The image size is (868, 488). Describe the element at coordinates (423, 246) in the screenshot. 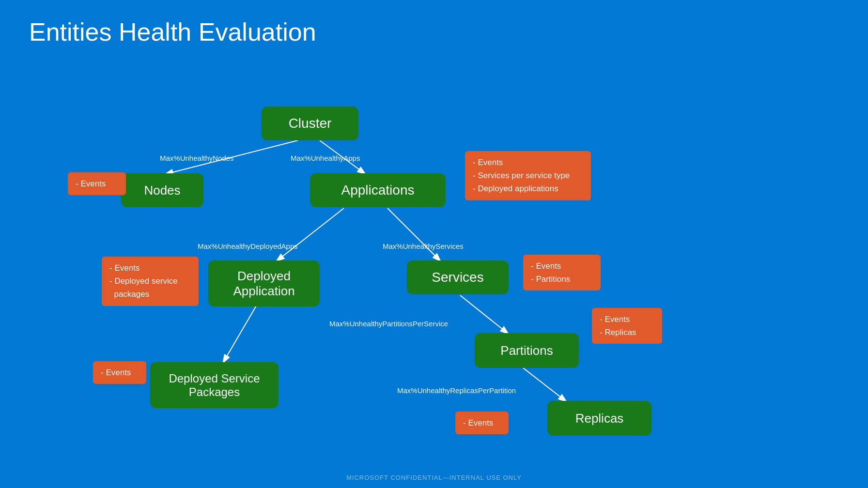

I see `label-max-unhealthy-services: Max%UnhealthyServices` at that location.